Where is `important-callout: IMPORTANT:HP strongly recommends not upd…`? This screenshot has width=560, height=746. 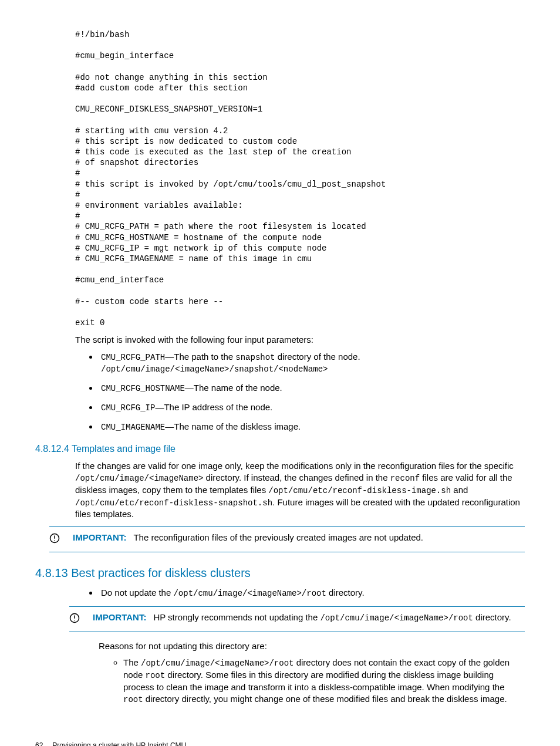
important-callout: IMPORTANT:HP strongly recommends not upd… is located at coordinates (297, 619).